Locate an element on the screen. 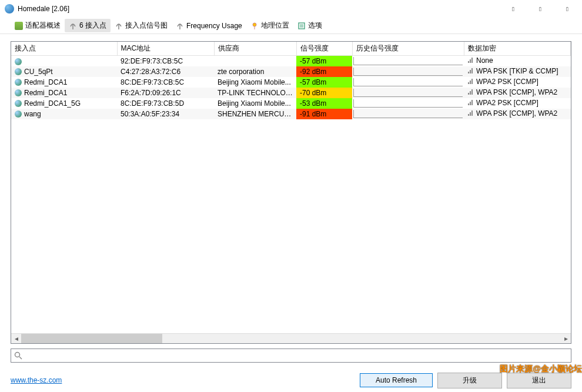 The width and height of the screenshot is (582, 392). cell-ap is located at coordinates (64, 61).